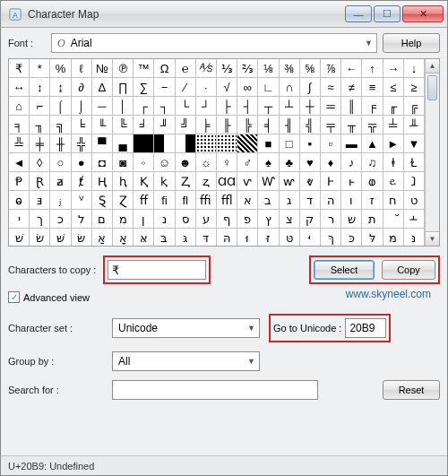  Describe the element at coordinates (228, 68) in the screenshot. I see `char-cell: ⅓` at that location.